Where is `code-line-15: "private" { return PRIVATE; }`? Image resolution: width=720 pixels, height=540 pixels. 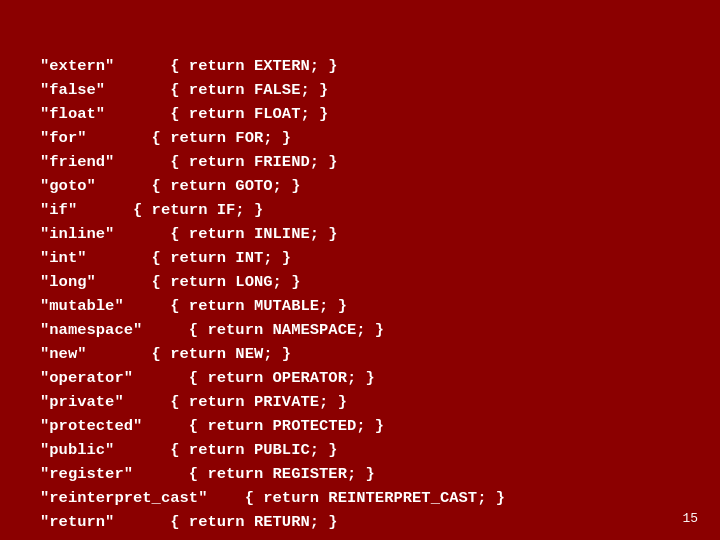
code-line-15: "private" { return PRIVATE; } is located at coordinates (194, 402).